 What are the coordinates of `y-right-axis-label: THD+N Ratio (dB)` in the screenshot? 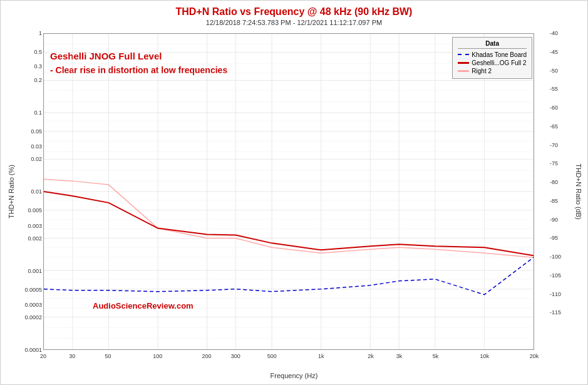 It's located at (579, 192).